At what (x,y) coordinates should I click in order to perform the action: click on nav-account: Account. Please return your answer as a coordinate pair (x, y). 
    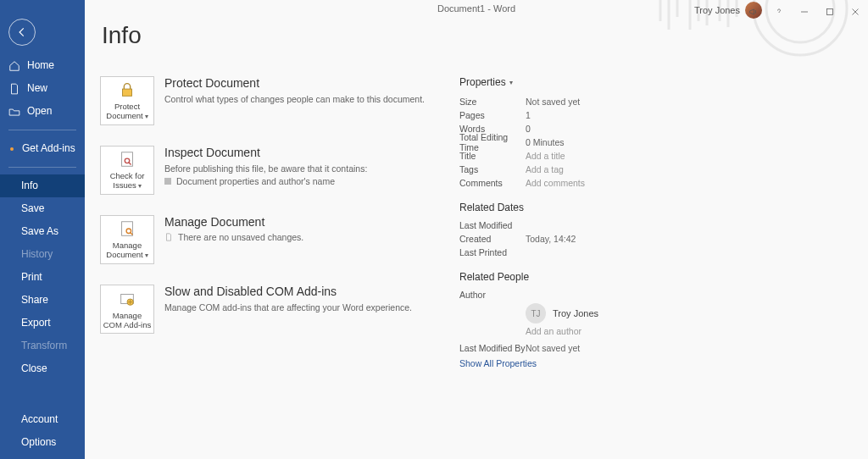
    Looking at the image, I should click on (42, 420).